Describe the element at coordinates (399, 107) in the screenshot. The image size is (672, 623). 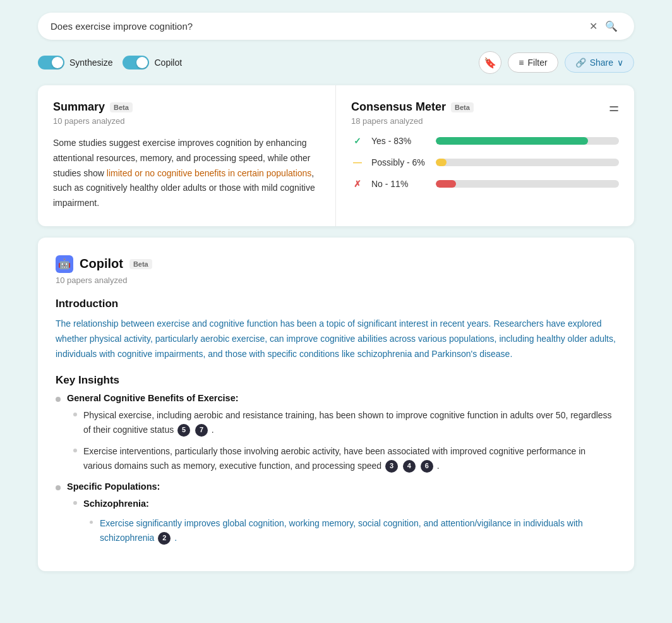
I see `consensus-title: Consensus Meter` at that location.